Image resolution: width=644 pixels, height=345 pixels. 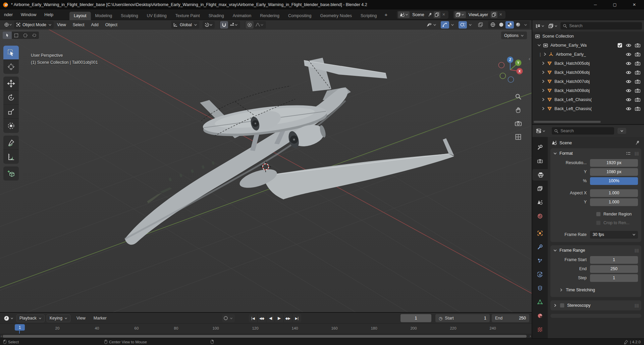 What do you see at coordinates (463, 318) in the screenshot?
I see `frame-start-box: ◷ Start 1` at bounding box center [463, 318].